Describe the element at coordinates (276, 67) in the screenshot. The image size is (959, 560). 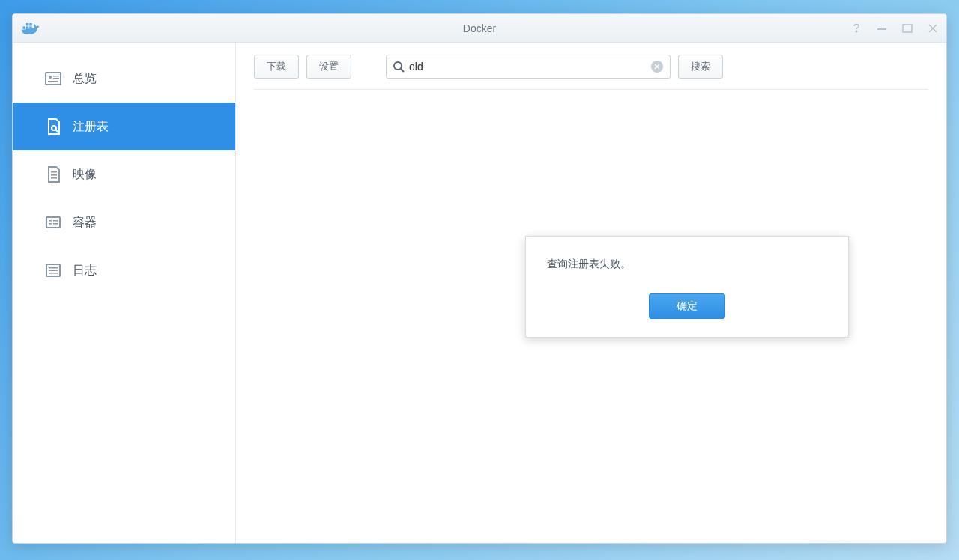
I see `download-button: 下载` at that location.